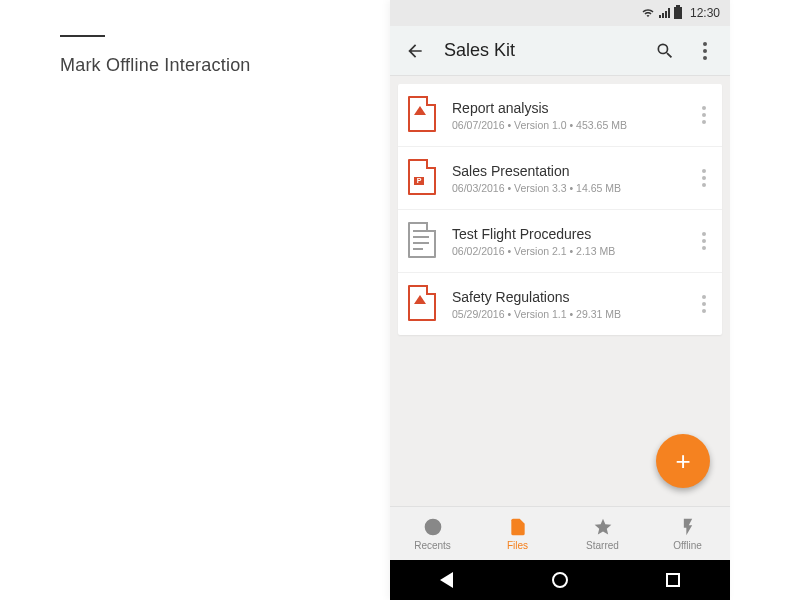  Describe the element at coordinates (560, 533) in the screenshot. I see `bottom-nav: Recents Files Starred Offline` at that location.